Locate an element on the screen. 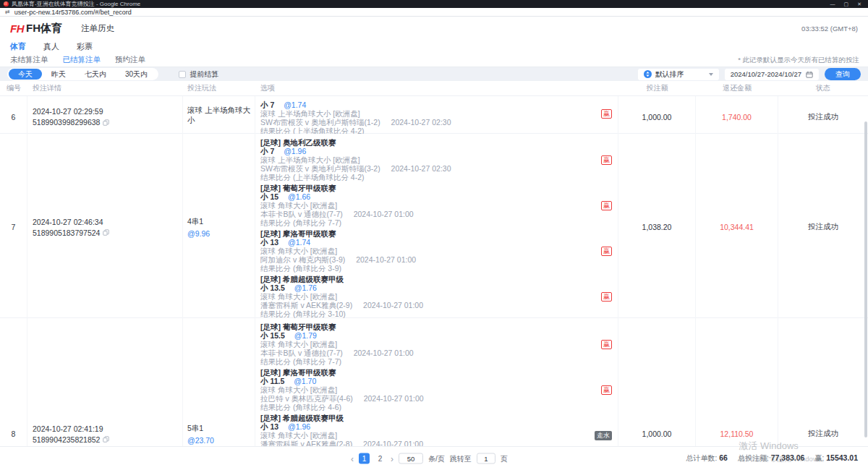 This screenshot has width=868, height=470. legs: 小 7 @1.74 滚球 上半场角球大小 [欧洲盘] SW布雷根茨 v 奥地利卢… is located at coordinates (437, 117).